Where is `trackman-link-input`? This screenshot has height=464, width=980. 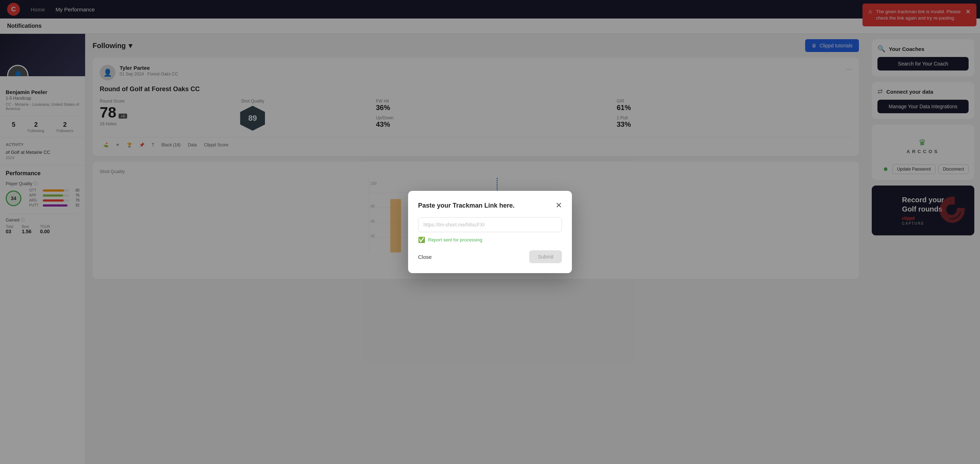 trackman-link-input is located at coordinates (490, 224).